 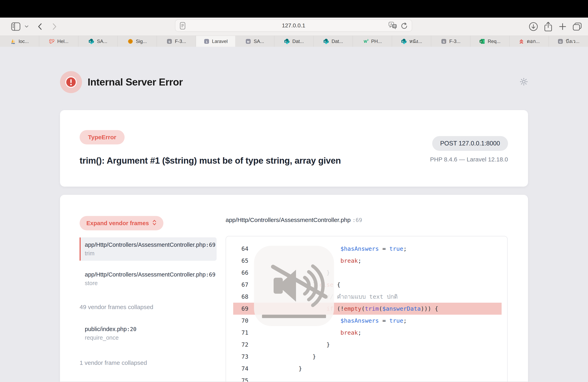 I want to click on browser-tab: M SA..., so click(x=255, y=41).